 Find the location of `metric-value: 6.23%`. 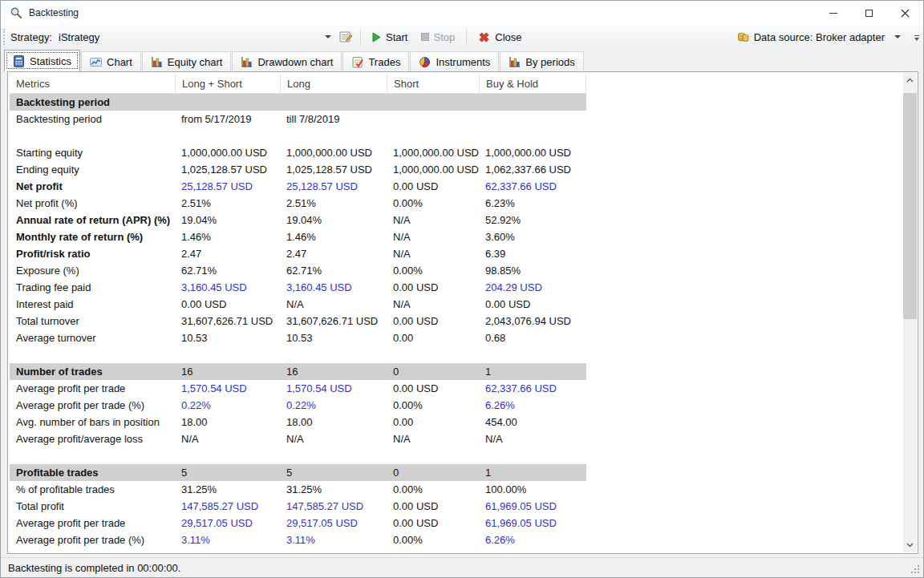

metric-value: 6.23% is located at coordinates (533, 204).